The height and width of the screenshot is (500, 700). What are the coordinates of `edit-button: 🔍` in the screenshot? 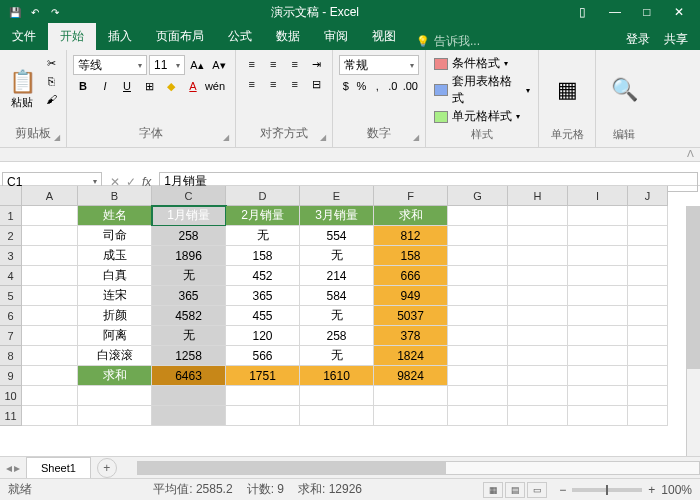 It's located at (624, 90).